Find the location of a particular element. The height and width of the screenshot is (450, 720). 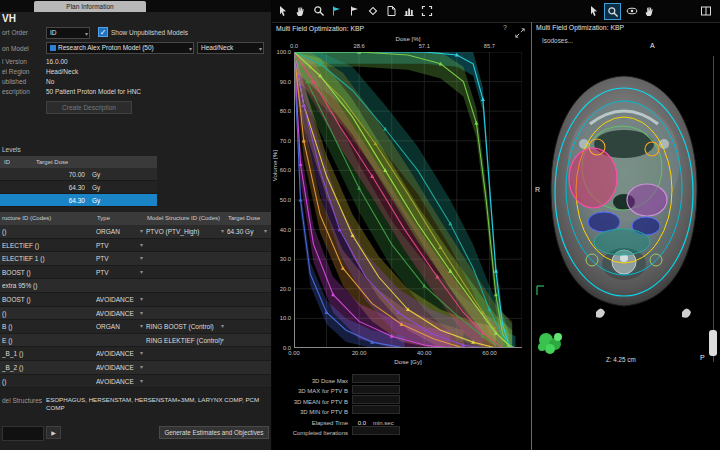

optimization-stat-row: Completed Iterations is located at coordinates (402, 430).